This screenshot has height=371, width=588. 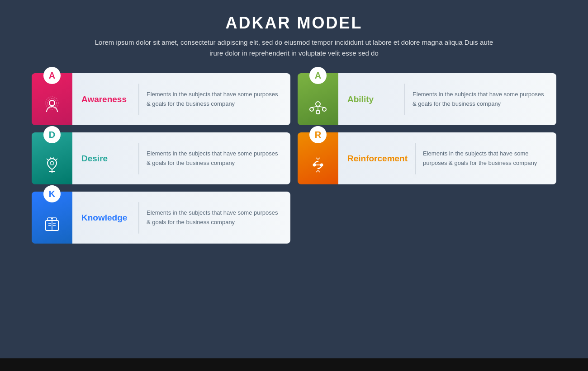 What do you see at coordinates (447, 158) in the screenshot?
I see `reinforcement-content: Reinforcement Elements in the subjects t…` at bounding box center [447, 158].